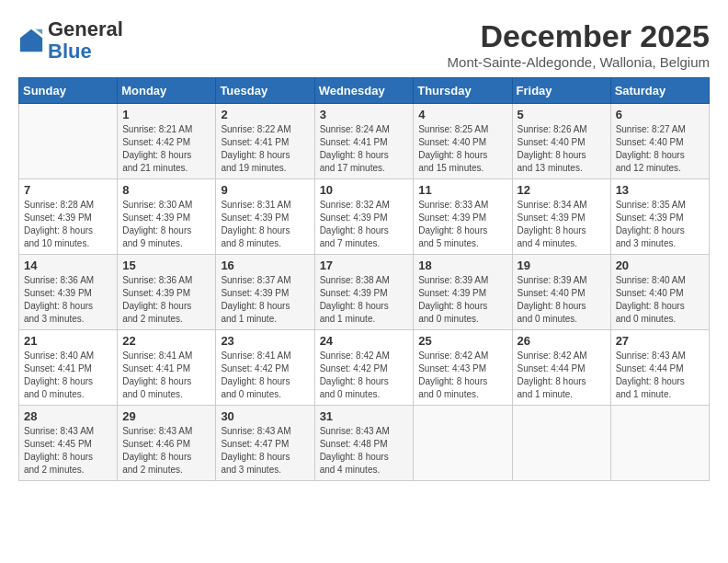 Image resolution: width=728 pixels, height=563 pixels. What do you see at coordinates (265, 149) in the screenshot?
I see `day-info: Sunrise: 8:22 AM Sunset: 4:41 PM Dayligh…` at bounding box center [265, 149].